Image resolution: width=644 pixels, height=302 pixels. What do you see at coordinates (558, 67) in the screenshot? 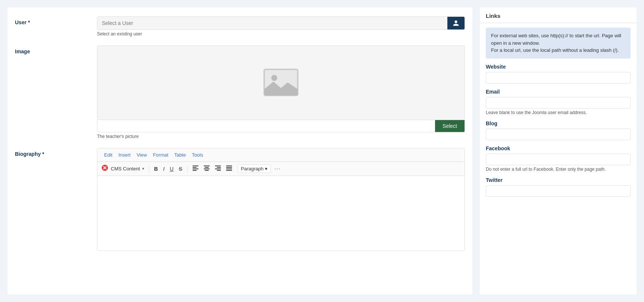
I see `website-label: Website` at bounding box center [558, 67].